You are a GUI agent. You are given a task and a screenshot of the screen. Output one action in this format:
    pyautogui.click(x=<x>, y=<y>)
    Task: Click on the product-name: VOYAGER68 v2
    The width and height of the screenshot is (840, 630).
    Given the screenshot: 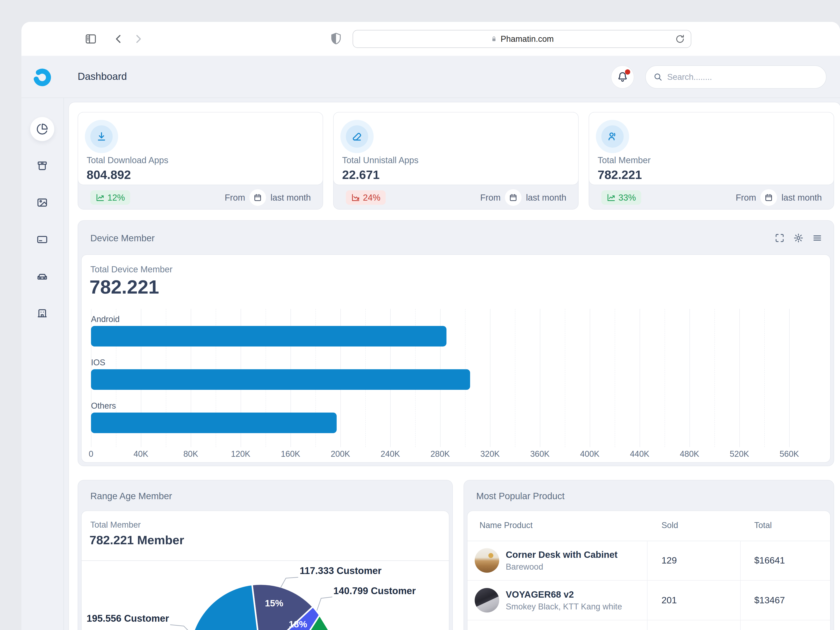 What is the action you would take?
    pyautogui.click(x=540, y=595)
    